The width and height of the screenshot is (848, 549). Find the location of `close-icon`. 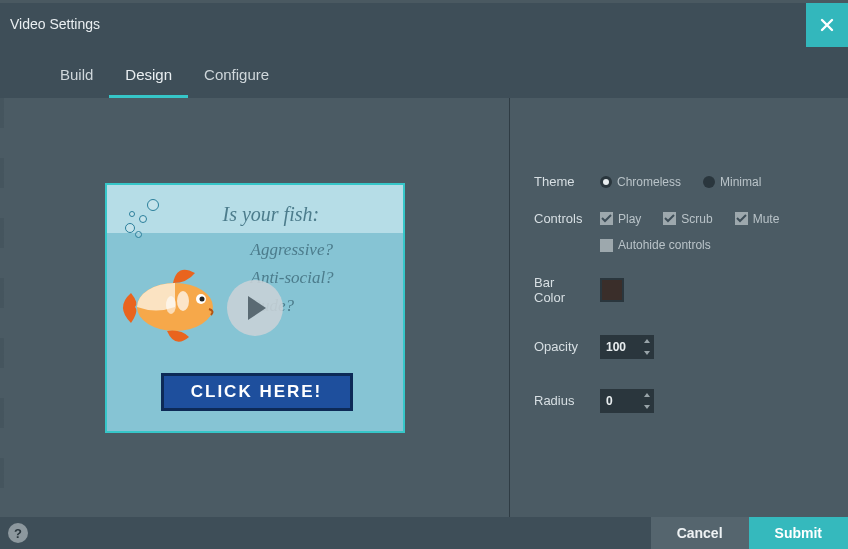

close-icon is located at coordinates (827, 25).